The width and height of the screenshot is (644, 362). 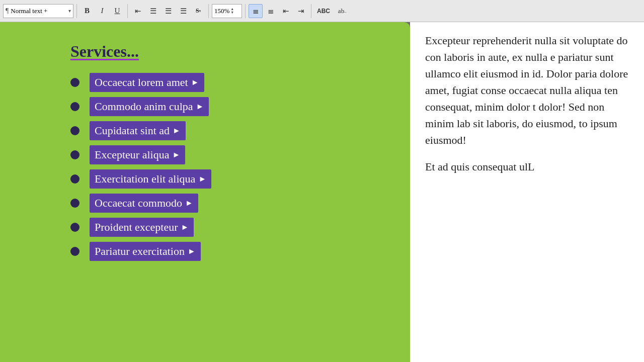 I want to click on align-right-button: ☰, so click(x=168, y=11).